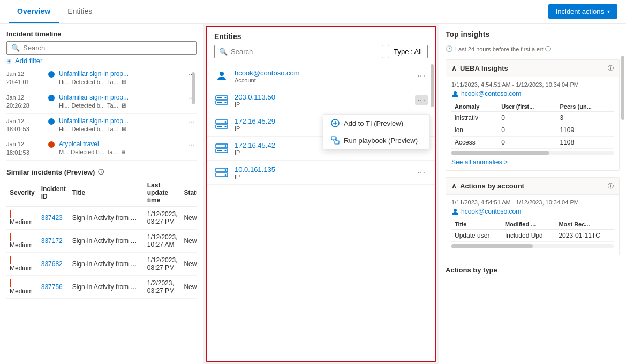 This screenshot has width=626, height=364. Describe the element at coordinates (51, 98) in the screenshot. I see `timeline-dot-blue` at that location.